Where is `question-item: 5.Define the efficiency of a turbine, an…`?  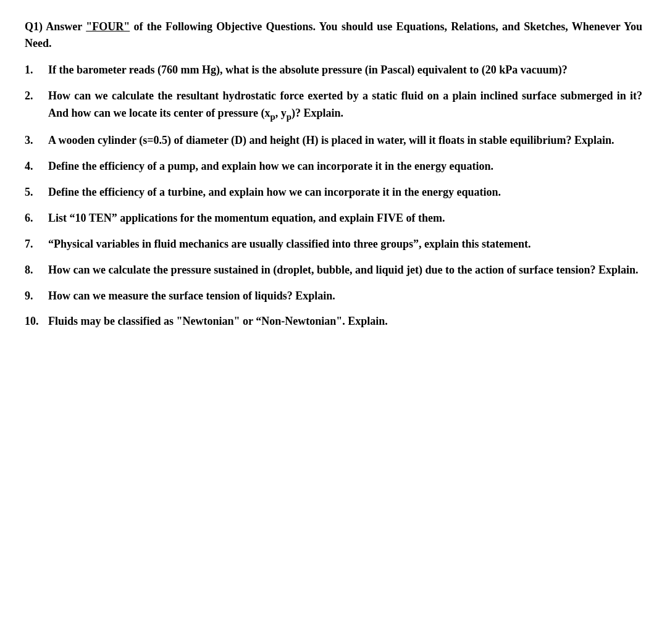 question-item: 5.Define the efficiency of a turbine, an… is located at coordinates (334, 193).